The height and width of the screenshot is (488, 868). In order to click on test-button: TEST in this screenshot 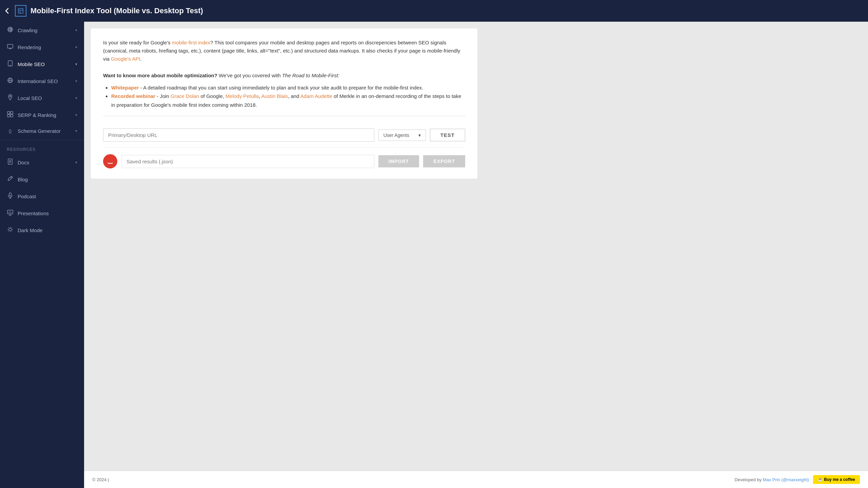, I will do `click(448, 135)`.